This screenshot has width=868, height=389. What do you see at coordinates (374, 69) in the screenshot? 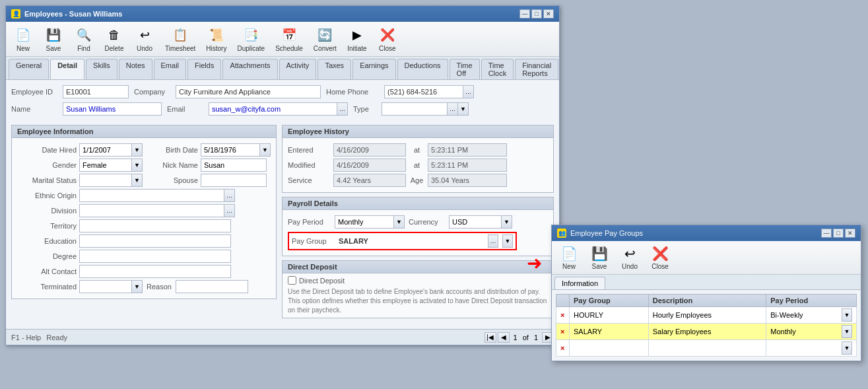
I see `tab-earnings: Earnings` at bounding box center [374, 69].